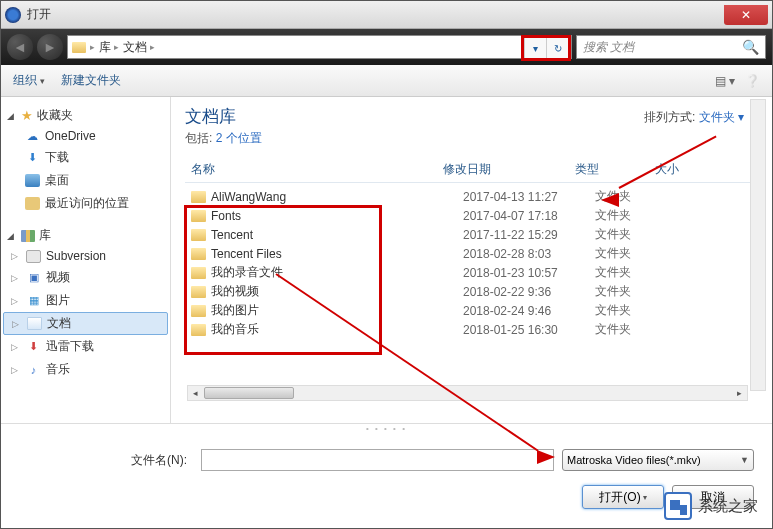  What do you see at coordinates (86, 370) in the screenshot?
I see `sidebar-library-item: ▷♪音乐` at bounding box center [86, 370].